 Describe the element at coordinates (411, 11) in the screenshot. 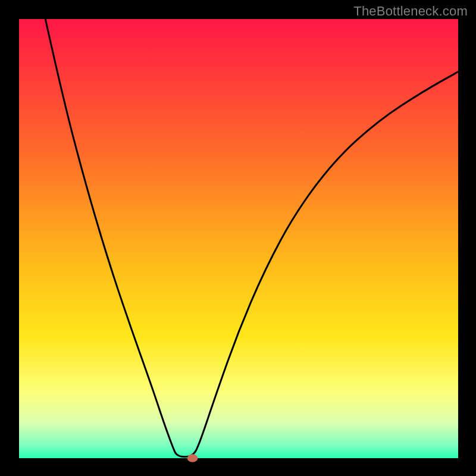

I see `watermark-label: TheBottleneck.com` at that location.